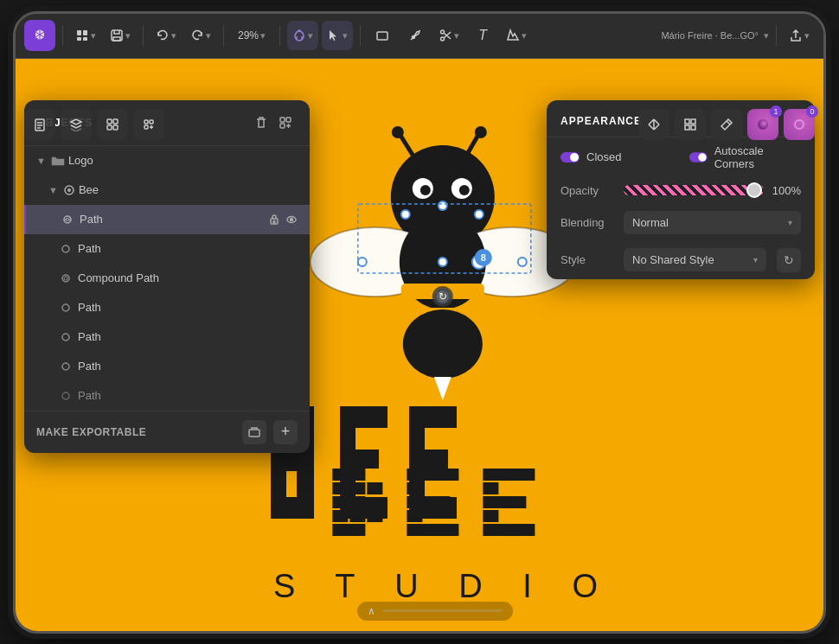 The height and width of the screenshot is (644, 839). Describe the element at coordinates (285, 432) in the screenshot. I see `add-exportable-btn: +` at that location.